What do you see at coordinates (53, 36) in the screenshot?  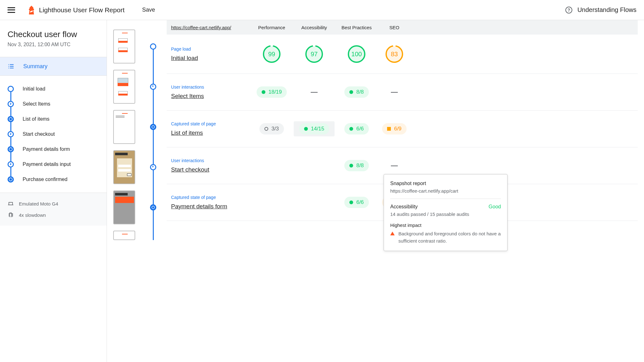 I see `flow-title: Checkout user flow` at bounding box center [53, 36].